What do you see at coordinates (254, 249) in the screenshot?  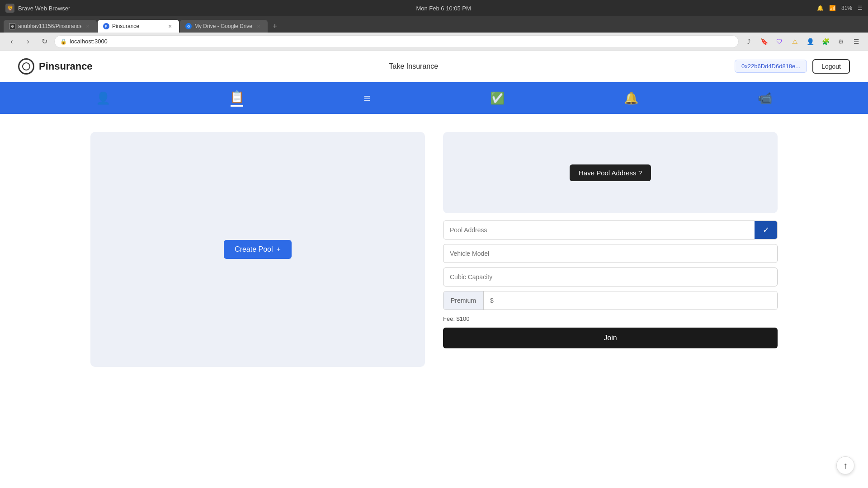 I see `create-pool-label: Create Pool` at bounding box center [254, 249].